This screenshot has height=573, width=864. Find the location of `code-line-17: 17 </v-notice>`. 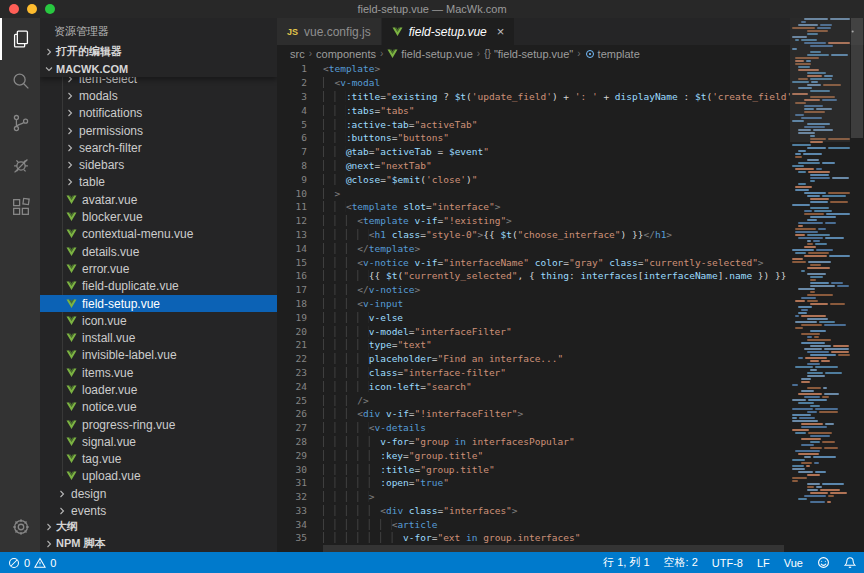

code-line-17: 17 </v-notice> is located at coordinates (534, 290).